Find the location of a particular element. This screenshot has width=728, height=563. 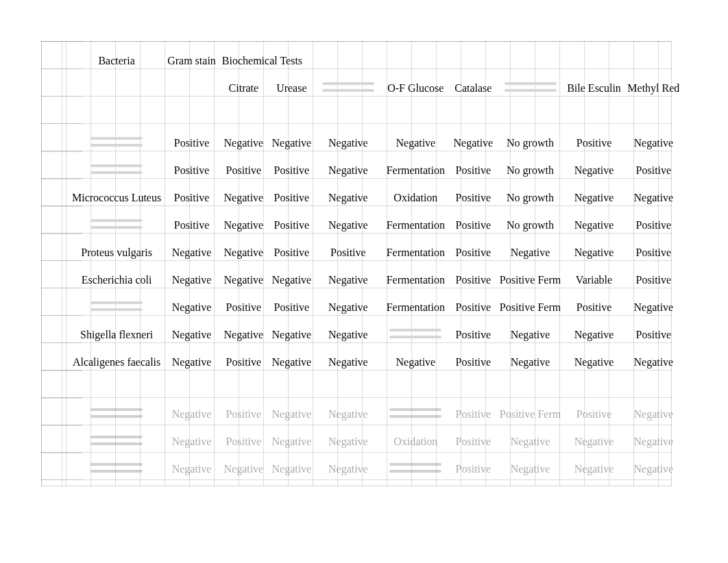

col-catalase-header: Catalase is located at coordinates (473, 88).